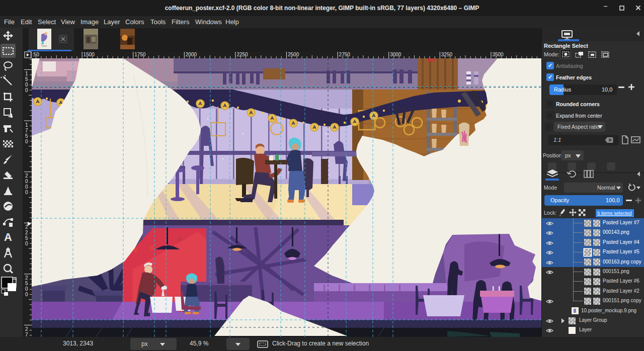 This screenshot has width=644, height=351. What do you see at coordinates (447, 54) in the screenshot?
I see `svg-text: 3250` at bounding box center [447, 54].